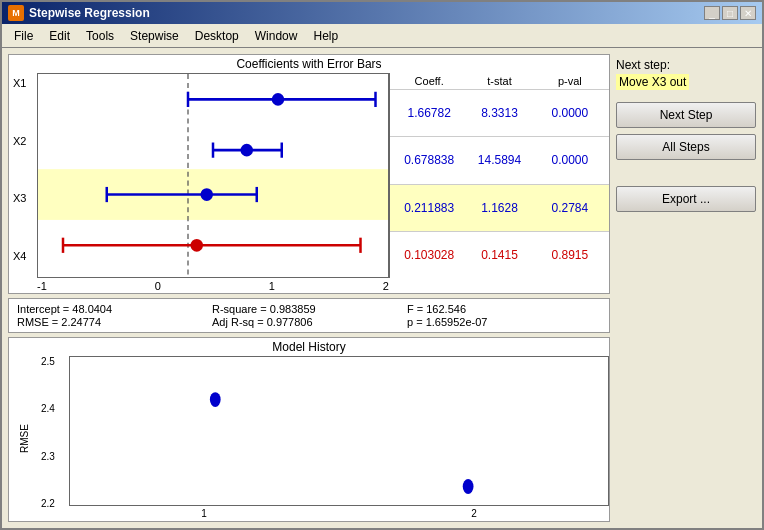 This screenshot has height=530, width=764. I want to click on y-label-x1: X1, so click(23, 83).